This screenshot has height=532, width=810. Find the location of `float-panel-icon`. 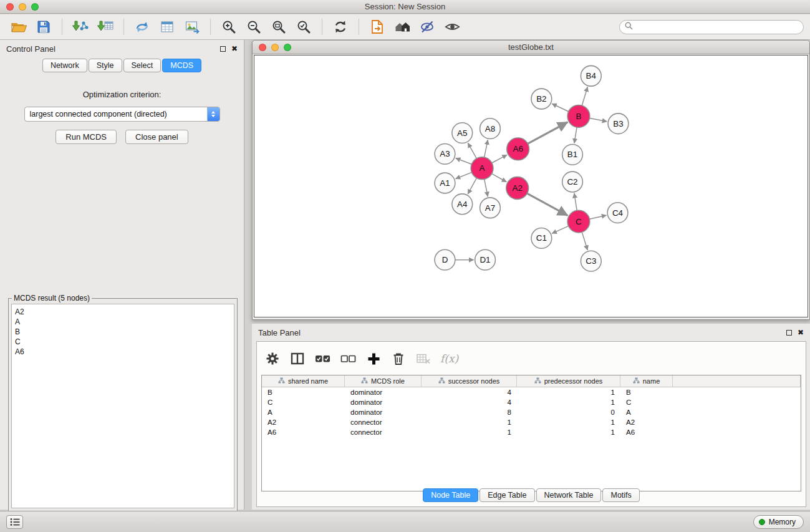

float-panel-icon is located at coordinates (223, 49).